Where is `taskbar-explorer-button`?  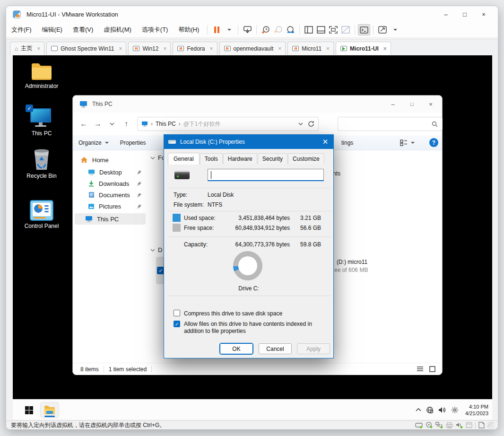 taskbar-explorer-button is located at coordinates (50, 410).